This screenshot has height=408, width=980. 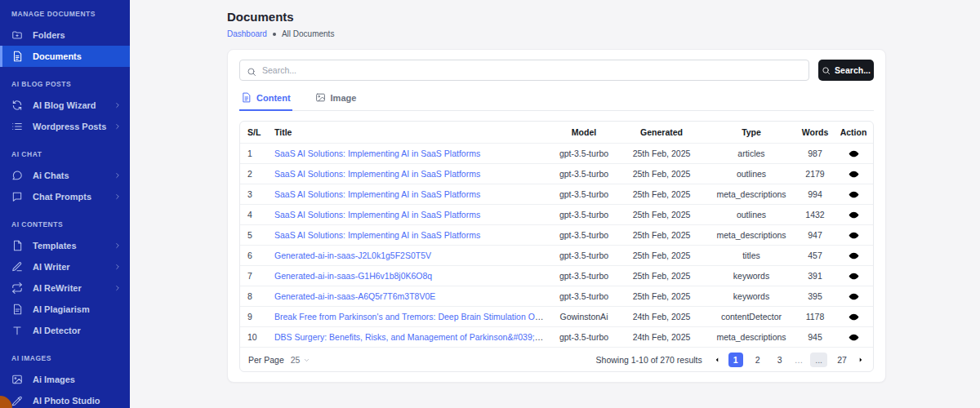 I want to click on cell-sl: 1, so click(x=257, y=153).